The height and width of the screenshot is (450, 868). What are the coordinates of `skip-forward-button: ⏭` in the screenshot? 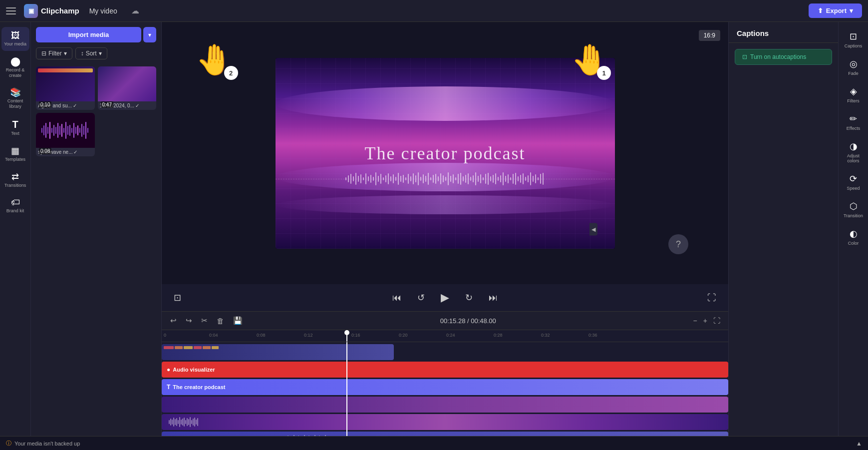 It's located at (493, 298).